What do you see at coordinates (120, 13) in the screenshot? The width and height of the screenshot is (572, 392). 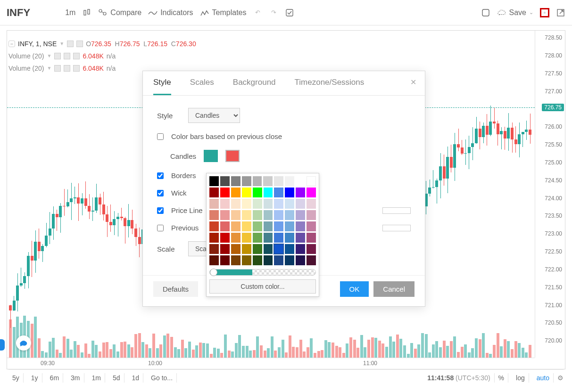 I see `compare-button: Compare` at bounding box center [120, 13].